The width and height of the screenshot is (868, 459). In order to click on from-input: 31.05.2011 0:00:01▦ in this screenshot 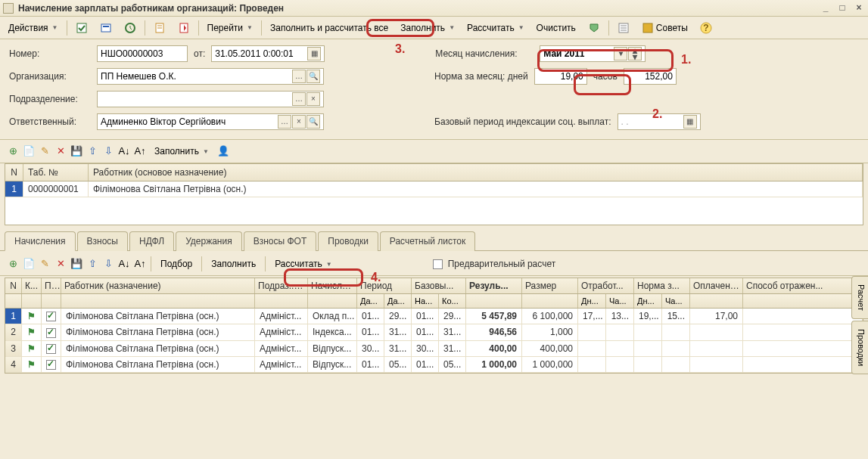, I will do `click(268, 54)`.